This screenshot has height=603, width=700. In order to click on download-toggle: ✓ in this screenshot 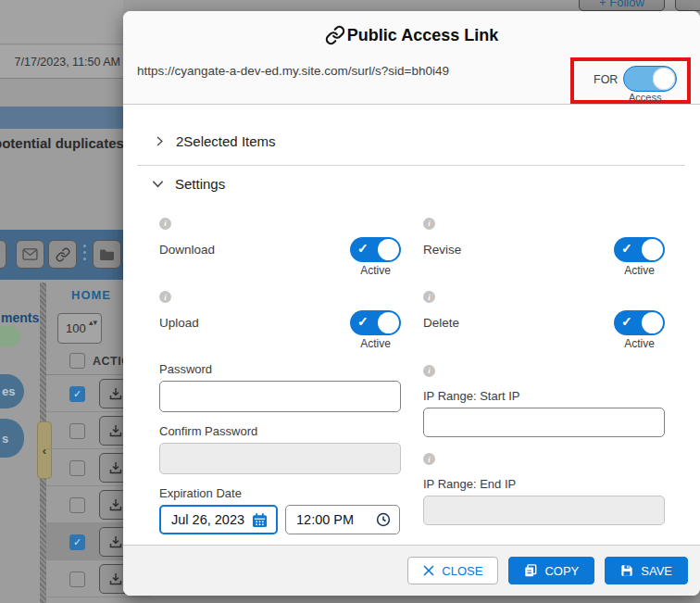, I will do `click(376, 250)`.